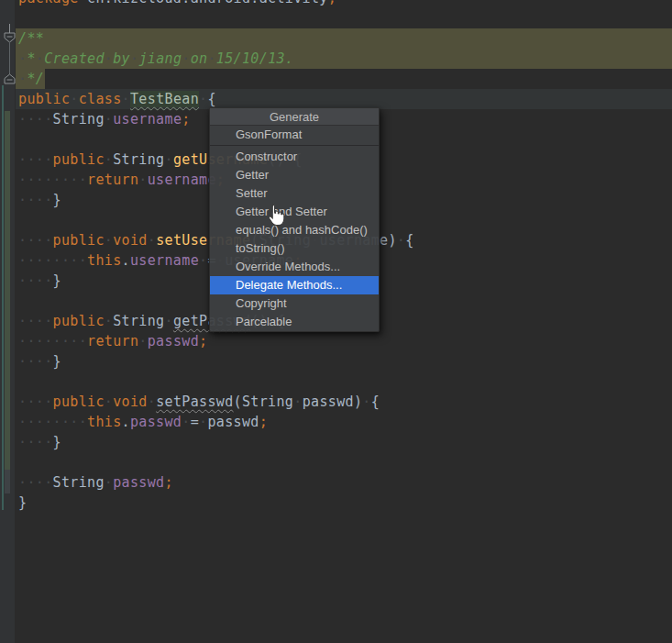 Image resolution: width=672 pixels, height=643 pixels. What do you see at coordinates (216, 482) in the screenshot?
I see `code-line: ····String·passwd;` at bounding box center [216, 482].